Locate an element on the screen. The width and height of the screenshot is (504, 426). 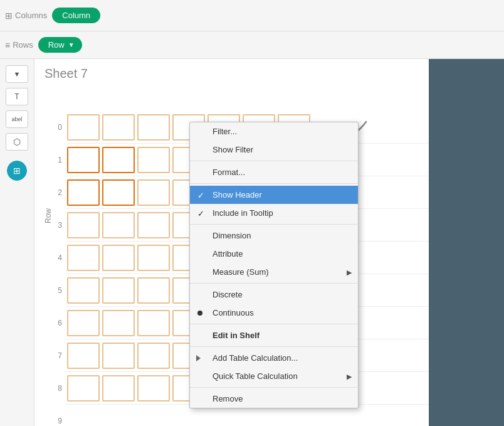
menu-item-filter: Filter... is located at coordinates (274, 132).